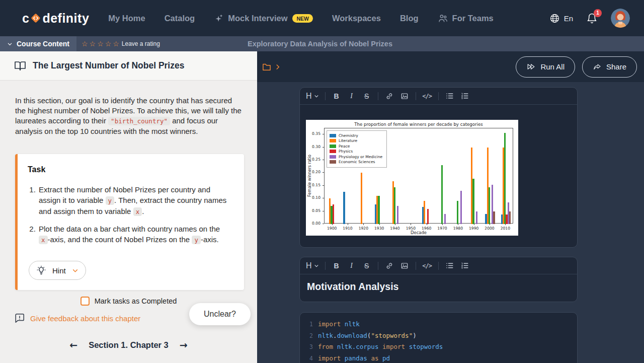  What do you see at coordinates (101, 44) in the screenshot?
I see `rating-stars: ☆☆☆☆☆` at bounding box center [101, 44].